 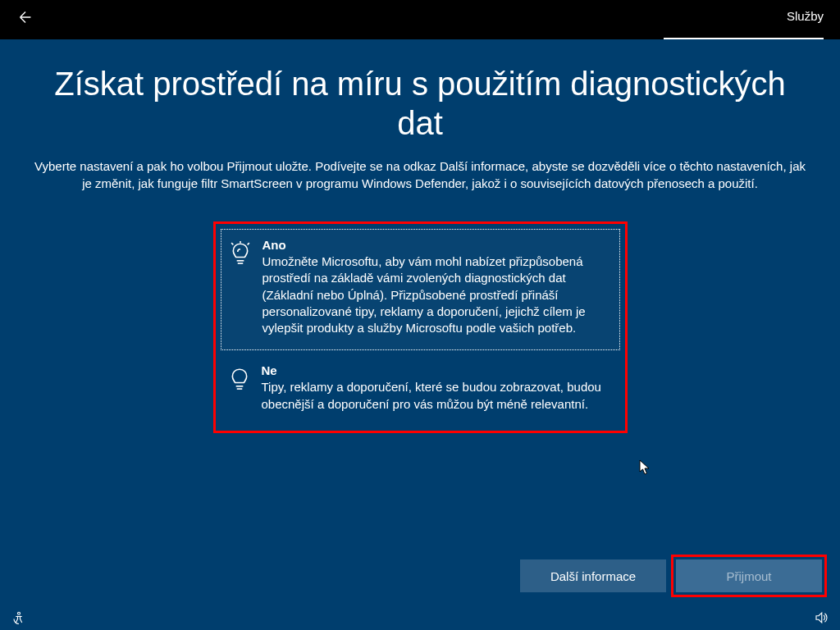 I want to click on accept-button: Přijmout, so click(x=749, y=576).